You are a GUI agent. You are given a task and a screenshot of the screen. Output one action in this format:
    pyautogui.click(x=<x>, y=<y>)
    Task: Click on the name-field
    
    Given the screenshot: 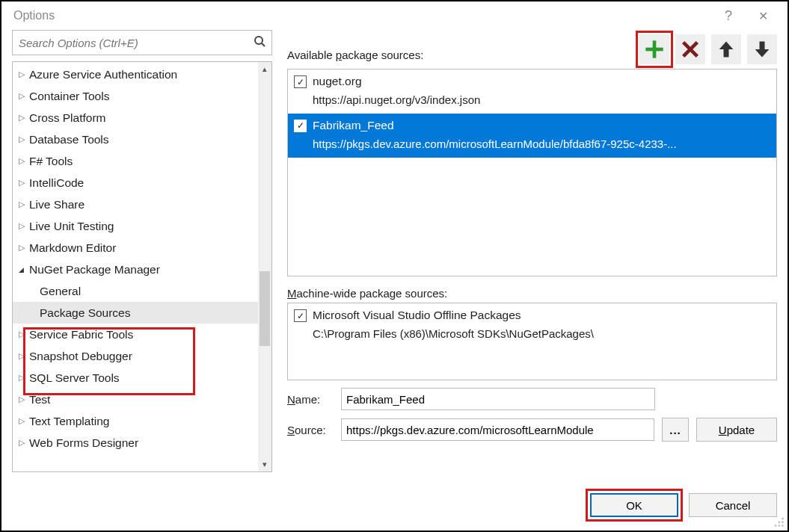 What is the action you would take?
    pyautogui.click(x=498, y=399)
    